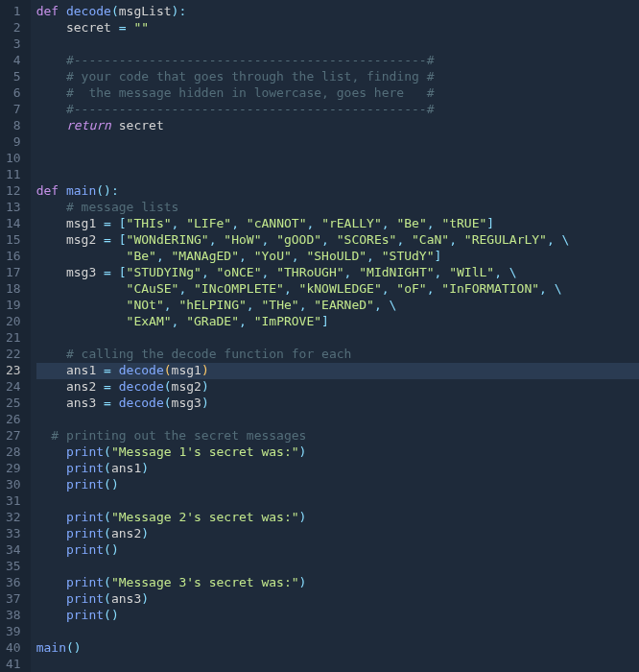 The height and width of the screenshot is (672, 639). Describe the element at coordinates (13, 305) in the screenshot. I see `line-number: 19` at that location.